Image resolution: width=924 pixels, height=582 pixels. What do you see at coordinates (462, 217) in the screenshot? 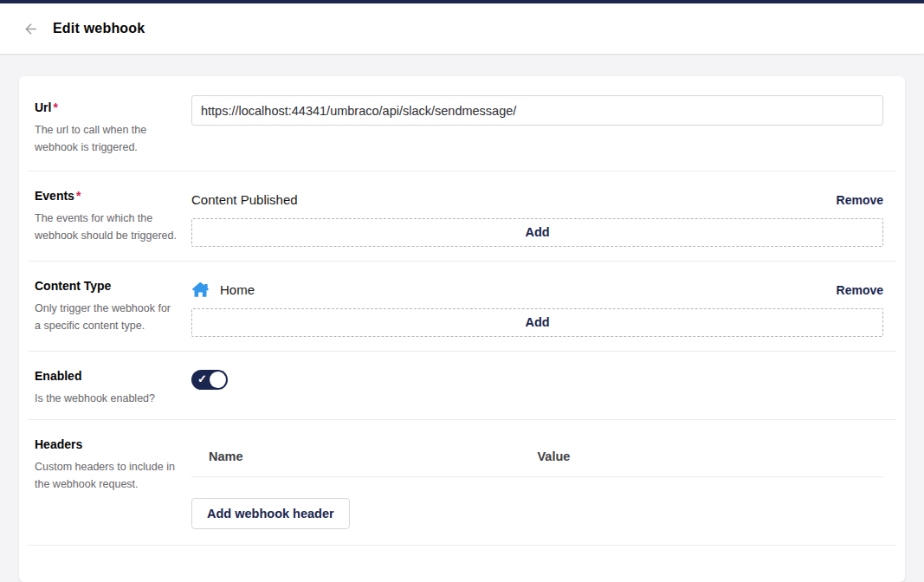
I see `form-row-events: Events* The events for which the webhook…` at bounding box center [462, 217].